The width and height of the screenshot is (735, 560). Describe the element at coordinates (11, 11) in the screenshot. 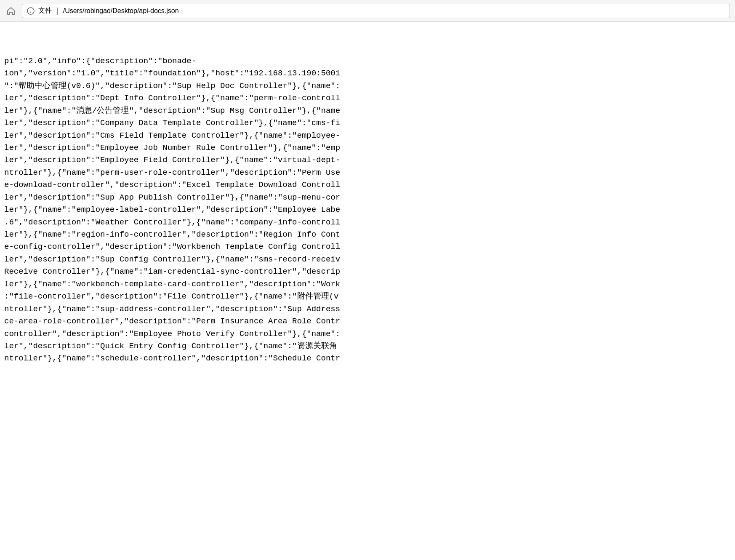

I see `home-icon` at that location.